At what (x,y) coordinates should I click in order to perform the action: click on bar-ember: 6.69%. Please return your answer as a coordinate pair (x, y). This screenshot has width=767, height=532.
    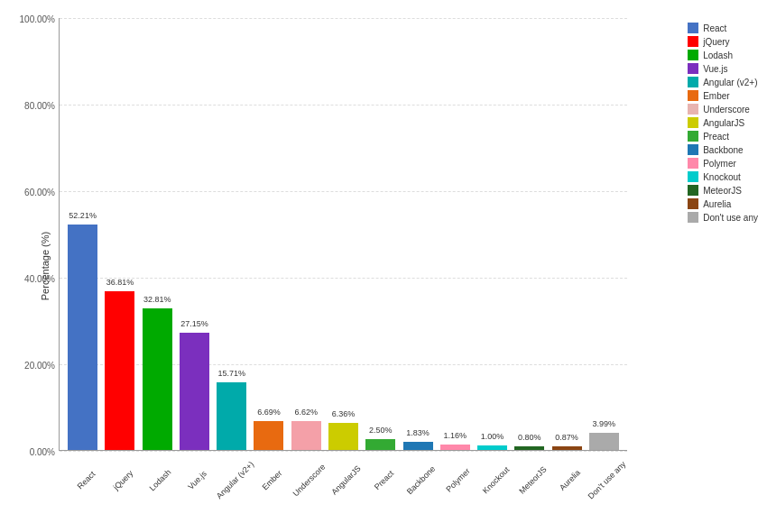
    Looking at the image, I should click on (269, 436).